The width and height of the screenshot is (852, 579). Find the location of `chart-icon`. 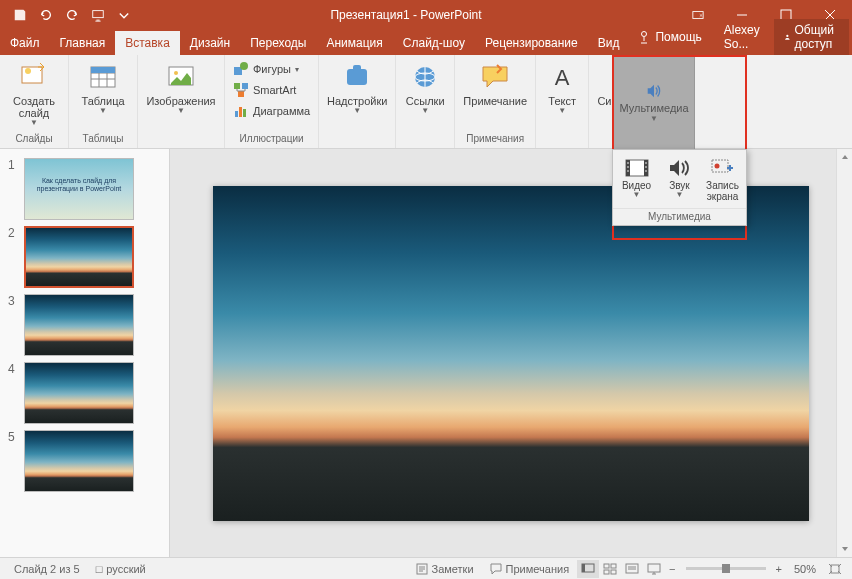

chart-icon is located at coordinates (241, 111).